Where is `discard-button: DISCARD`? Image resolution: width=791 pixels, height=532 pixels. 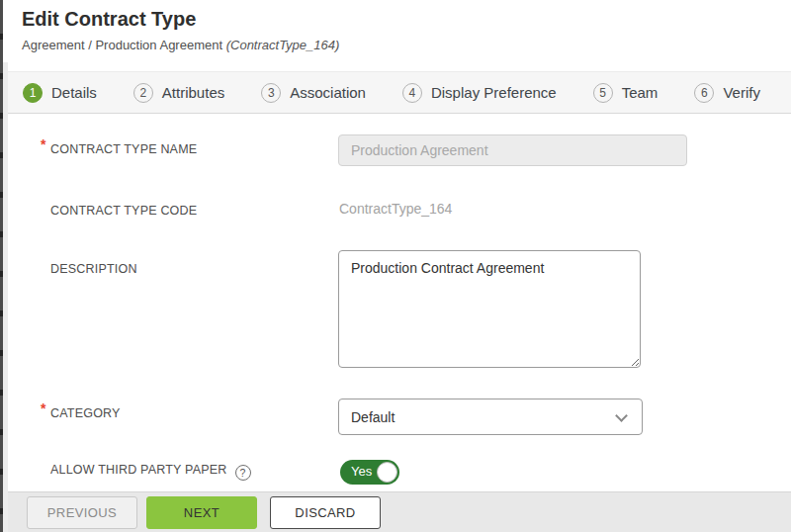 discard-button: DISCARD is located at coordinates (325, 512).